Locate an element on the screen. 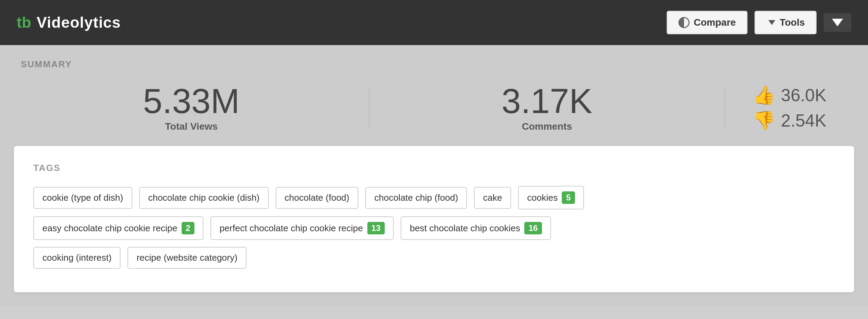 The height and width of the screenshot is (319, 868). summary-section-label: SUMMARY is located at coordinates (434, 64).